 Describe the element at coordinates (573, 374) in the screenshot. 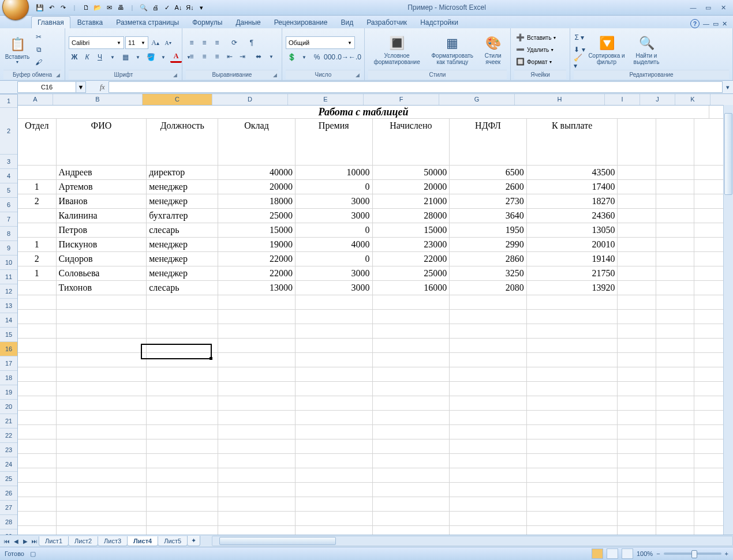

I see `cell-H17` at that location.